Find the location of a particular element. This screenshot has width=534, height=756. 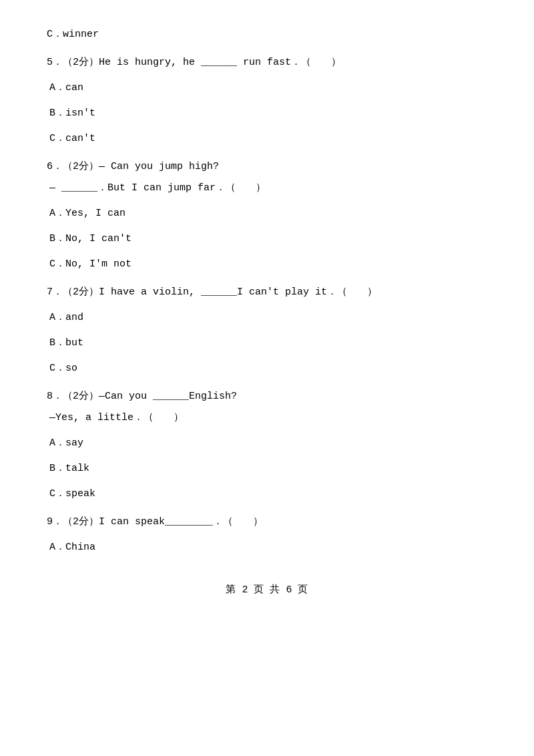

q8-option-a: A．say is located at coordinates (268, 443).